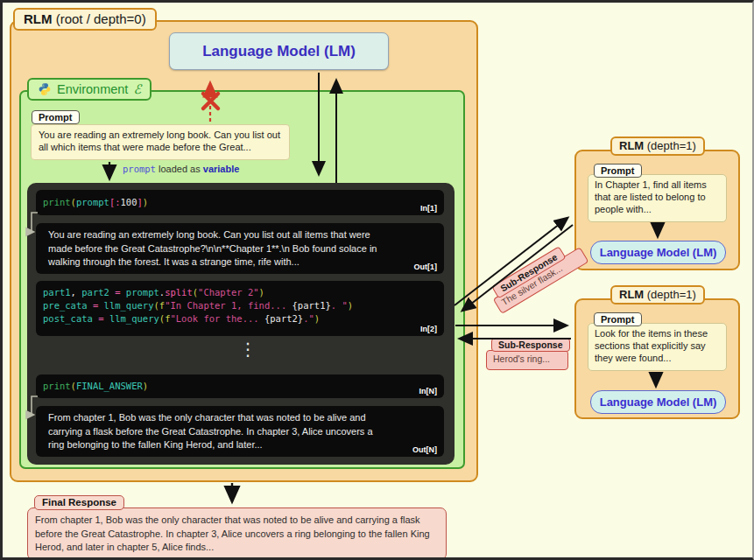 The height and width of the screenshot is (560, 754). What do you see at coordinates (618, 319) in the screenshot?
I see `prompt-tag-sub2: Prompt` at bounding box center [618, 319].